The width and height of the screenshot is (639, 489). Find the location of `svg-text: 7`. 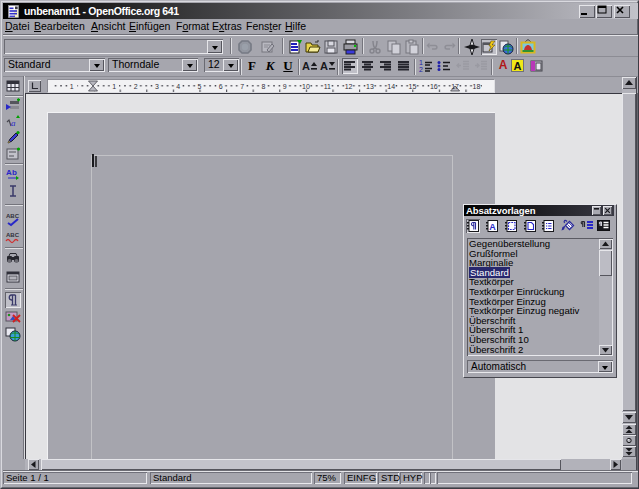

svg-text: 7 is located at coordinates (242, 86).